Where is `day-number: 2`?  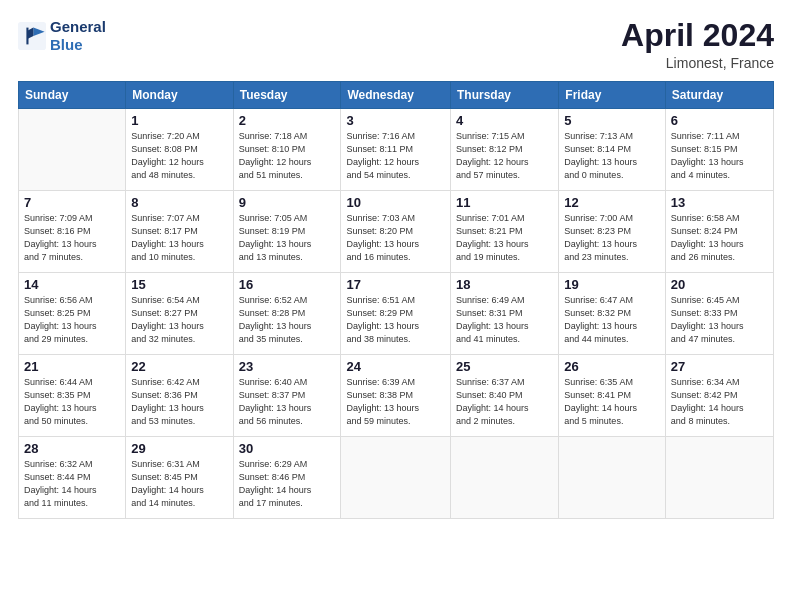 day-number: 2 is located at coordinates (288, 120).